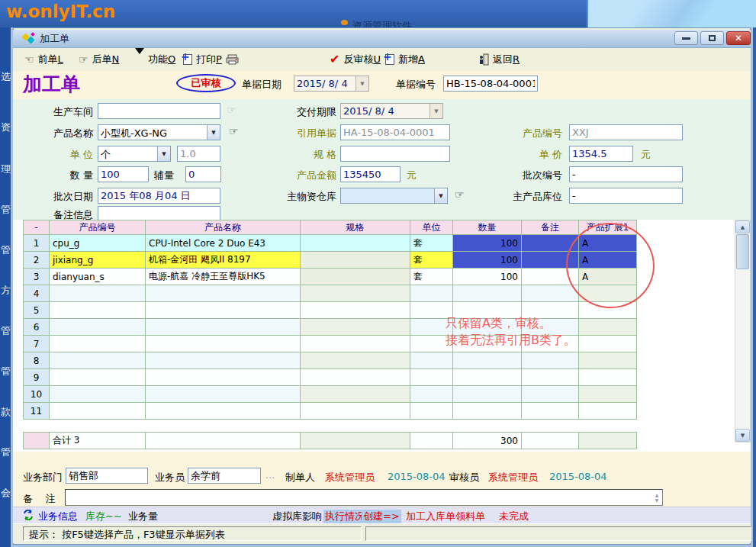  I want to click on workshop-input, so click(159, 111).